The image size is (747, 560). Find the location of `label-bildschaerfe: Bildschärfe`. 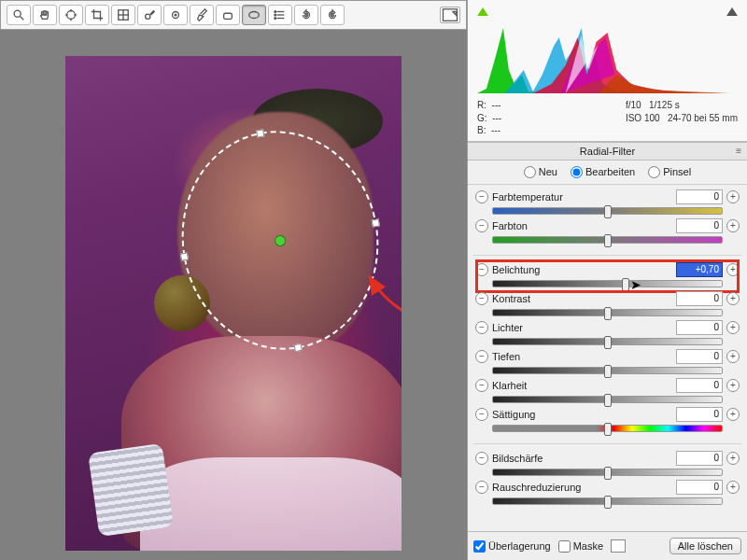

label-bildschaerfe: Bildschärfe is located at coordinates (583, 458).